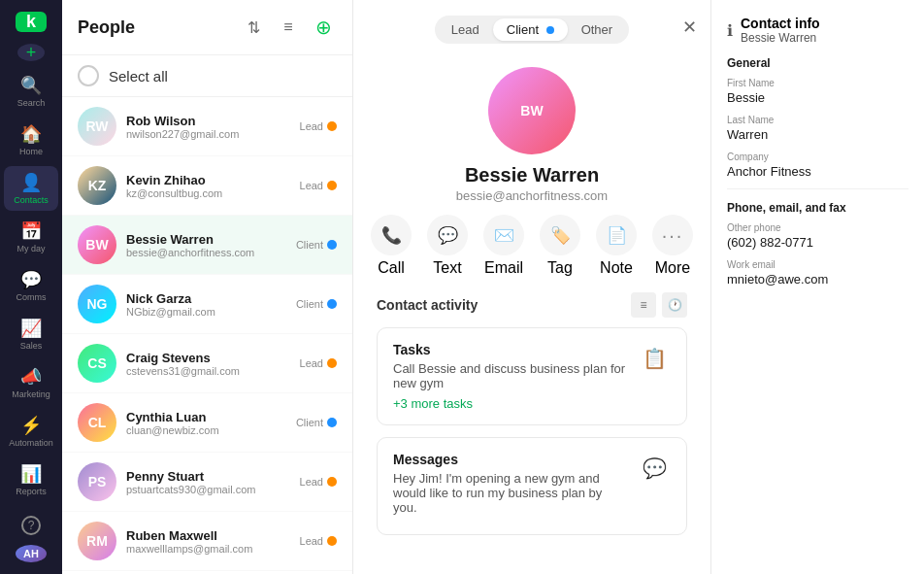 This screenshot has height=574, width=924. I want to click on email-button: ✉️ Email, so click(504, 246).